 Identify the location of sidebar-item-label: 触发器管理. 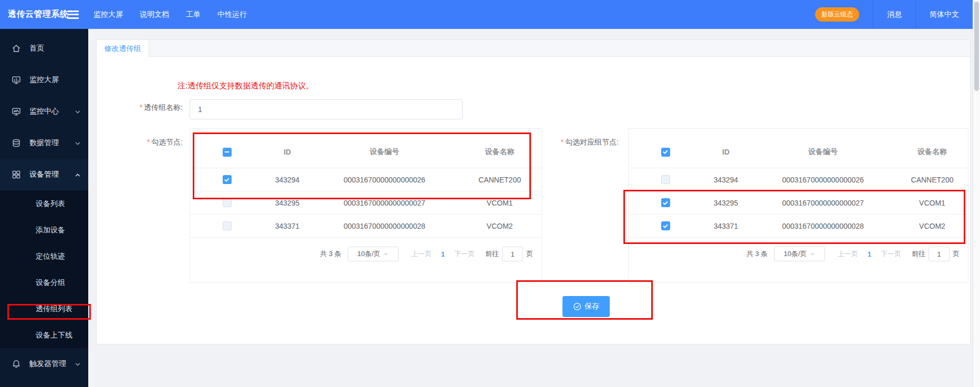
(48, 364).